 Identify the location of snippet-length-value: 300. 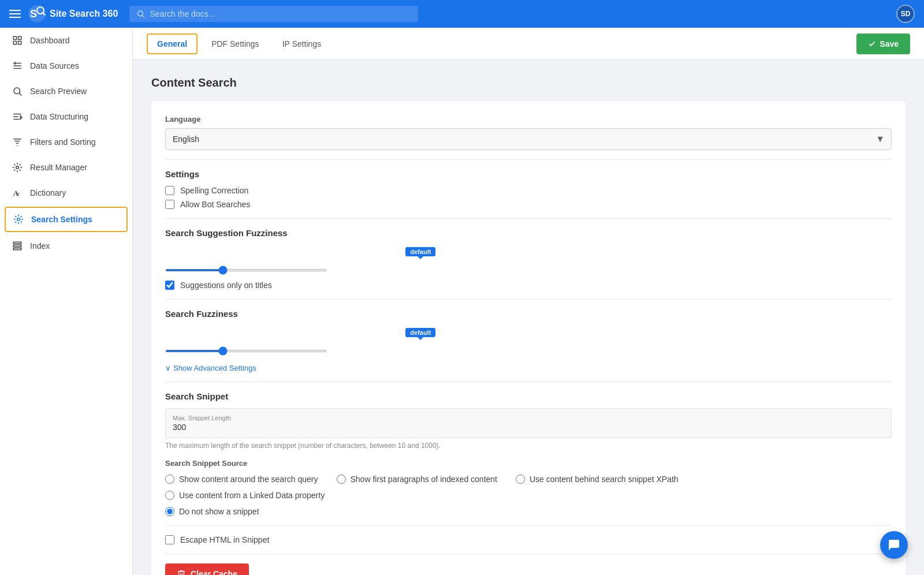
(528, 427).